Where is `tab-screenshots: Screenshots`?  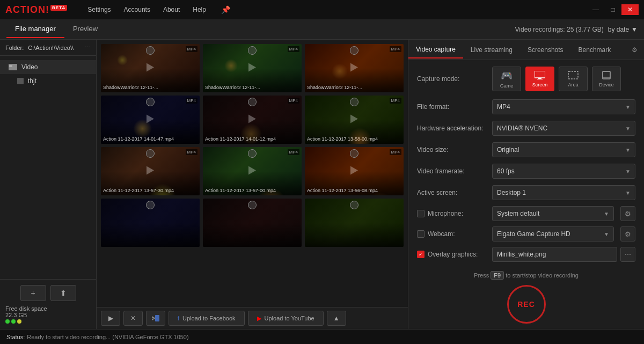
tab-screenshots: Screenshots is located at coordinates (545, 50).